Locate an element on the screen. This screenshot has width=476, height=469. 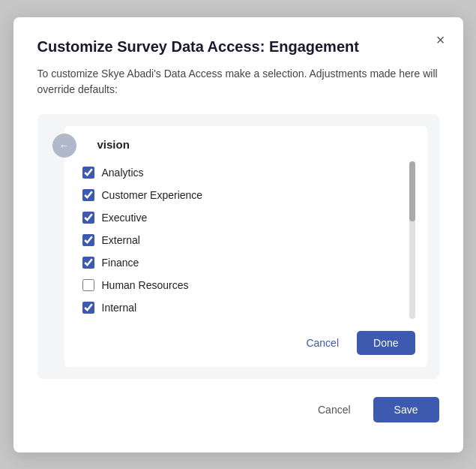
checkbox-internal is located at coordinates (88, 308).